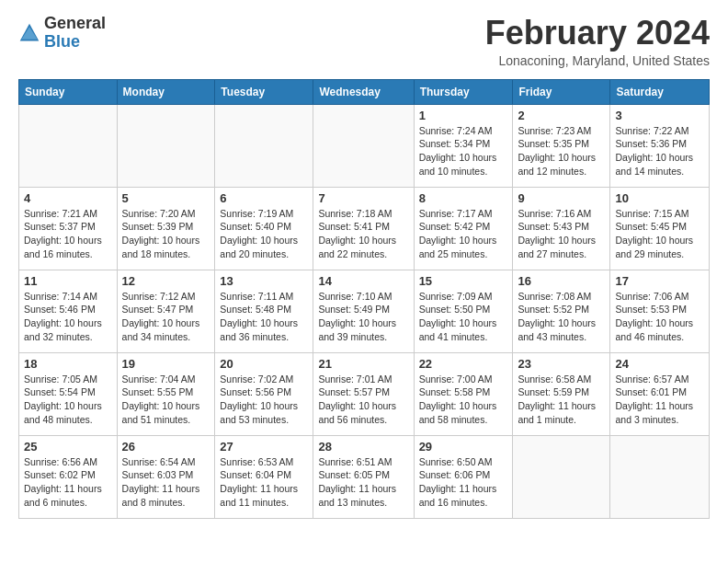  What do you see at coordinates (68, 399) in the screenshot?
I see `day-info: Sunrise: 7:05 AM Sunset: 5:54 PM Dayligh…` at bounding box center [68, 399].